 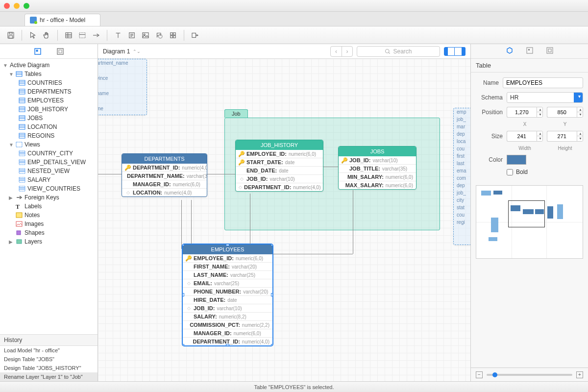 I want to click on layers-group: ▶Layers, so click(x=49, y=242).